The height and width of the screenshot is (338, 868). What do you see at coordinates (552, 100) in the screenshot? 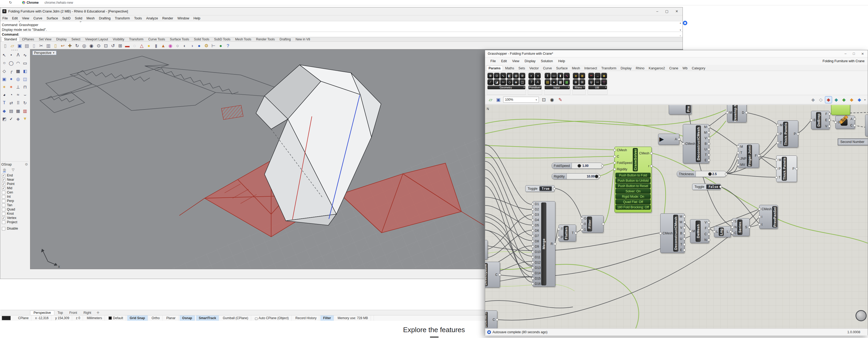
I see `preview-eye-icon: ◉` at bounding box center [552, 100].